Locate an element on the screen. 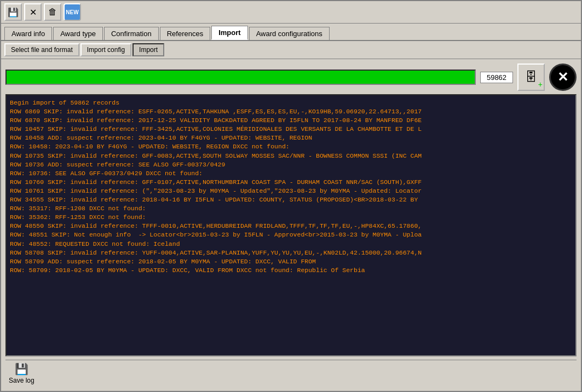  delete-button: 🗑 is located at coordinates (53, 12).